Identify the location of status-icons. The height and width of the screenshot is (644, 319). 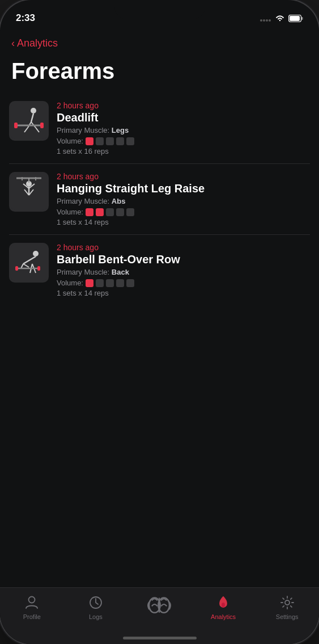
(282, 18).